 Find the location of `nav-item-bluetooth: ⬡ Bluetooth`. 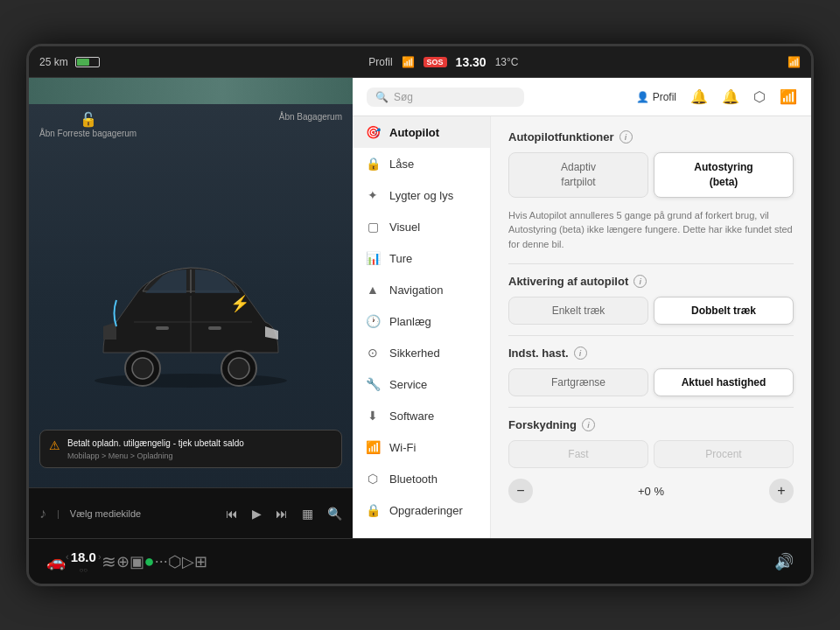

nav-item-bluetooth: ⬡ Bluetooth is located at coordinates (422, 479).